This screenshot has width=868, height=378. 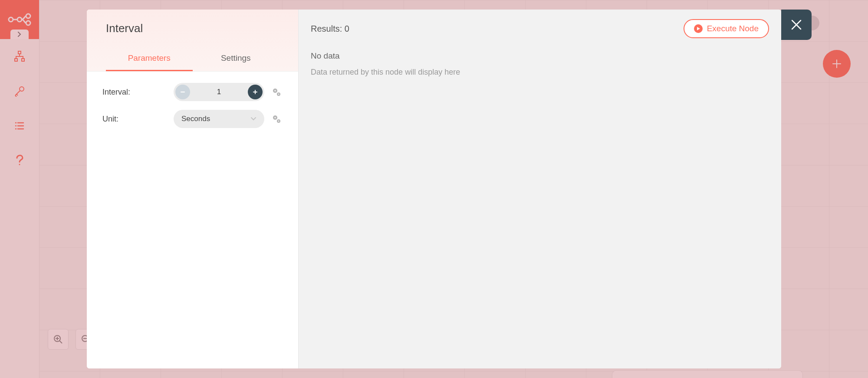 What do you see at coordinates (253, 119) in the screenshot?
I see `chevron-down-icon` at bounding box center [253, 119].